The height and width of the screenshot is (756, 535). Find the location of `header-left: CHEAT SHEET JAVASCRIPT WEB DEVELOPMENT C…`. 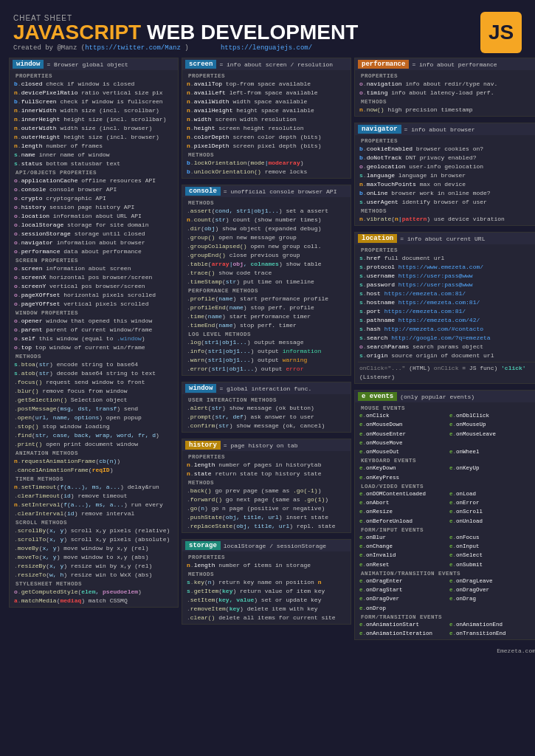

header-left: CHEAT SHEET JAVASCRIPT WEB DEVELOPMENT C… is located at coordinates (186, 32).